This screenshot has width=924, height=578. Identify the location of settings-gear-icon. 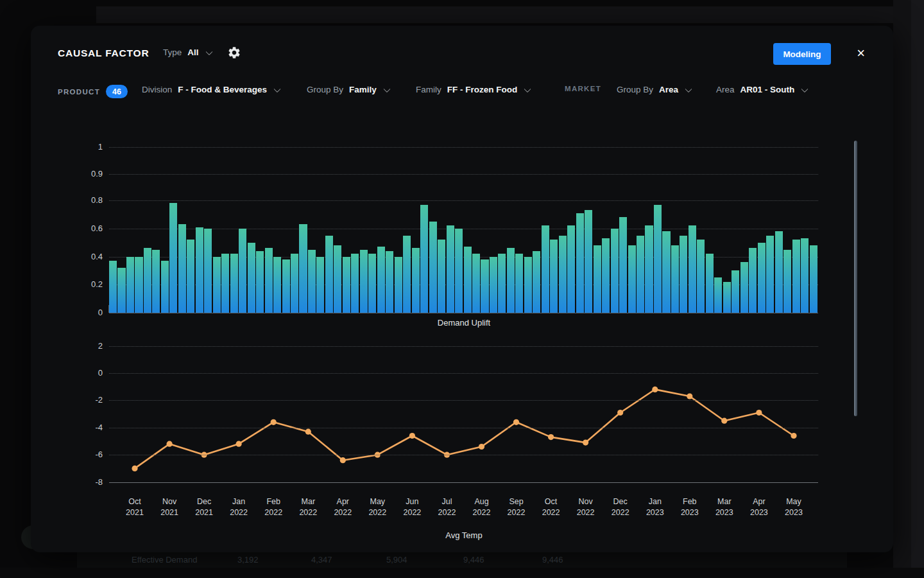
(234, 53).